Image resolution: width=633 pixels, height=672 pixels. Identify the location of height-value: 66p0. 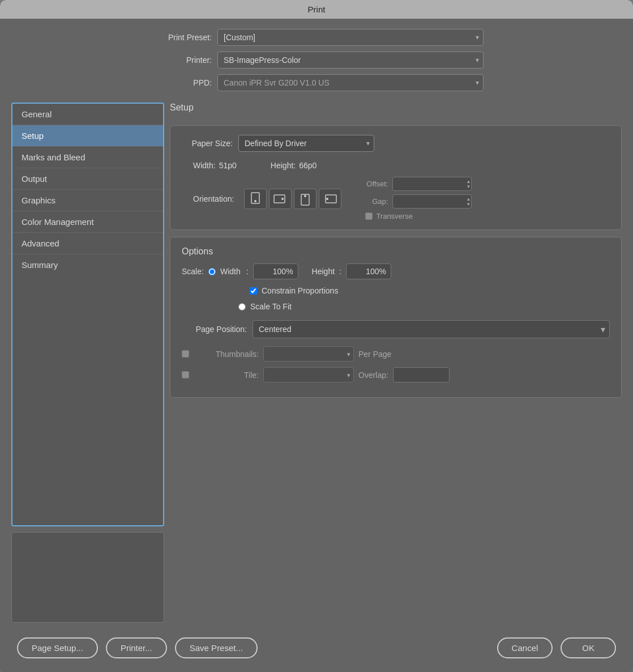
(308, 165).